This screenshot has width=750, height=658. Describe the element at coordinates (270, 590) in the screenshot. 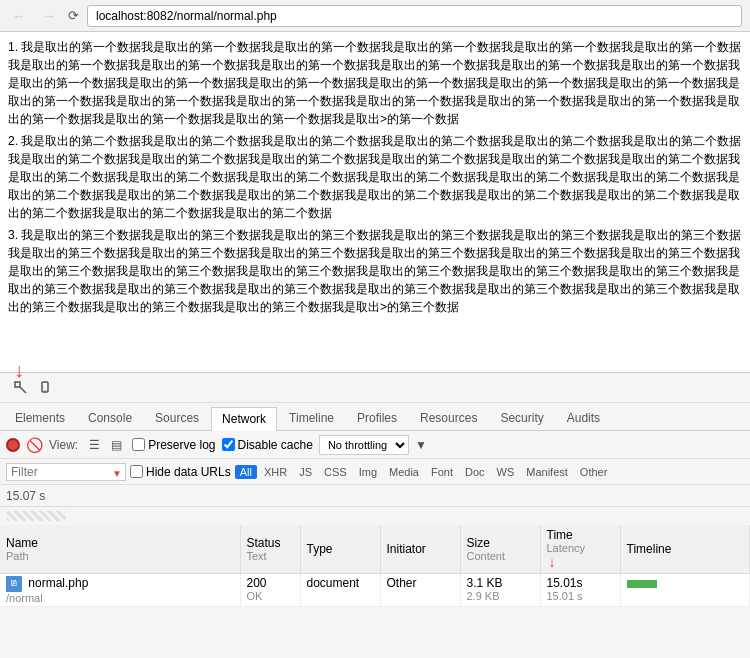

I see `row-status: 200OK` at that location.